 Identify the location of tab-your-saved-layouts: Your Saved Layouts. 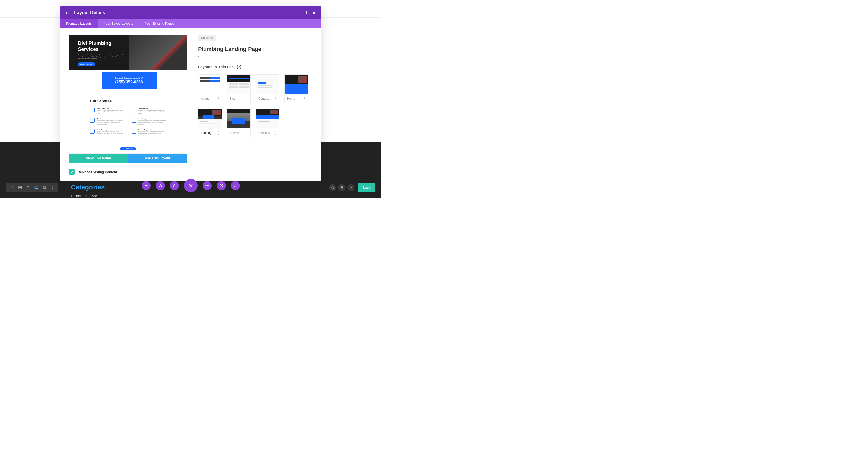
(119, 24).